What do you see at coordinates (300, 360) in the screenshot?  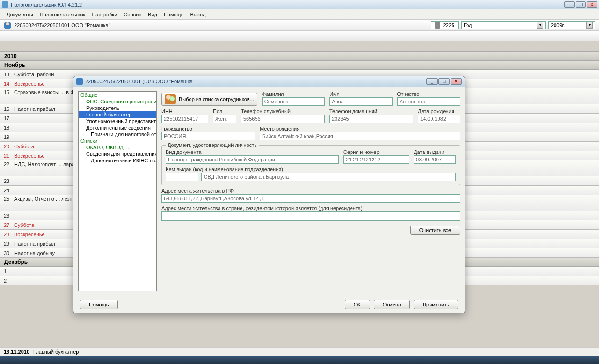 I see `os-taskbar` at bounding box center [300, 360].